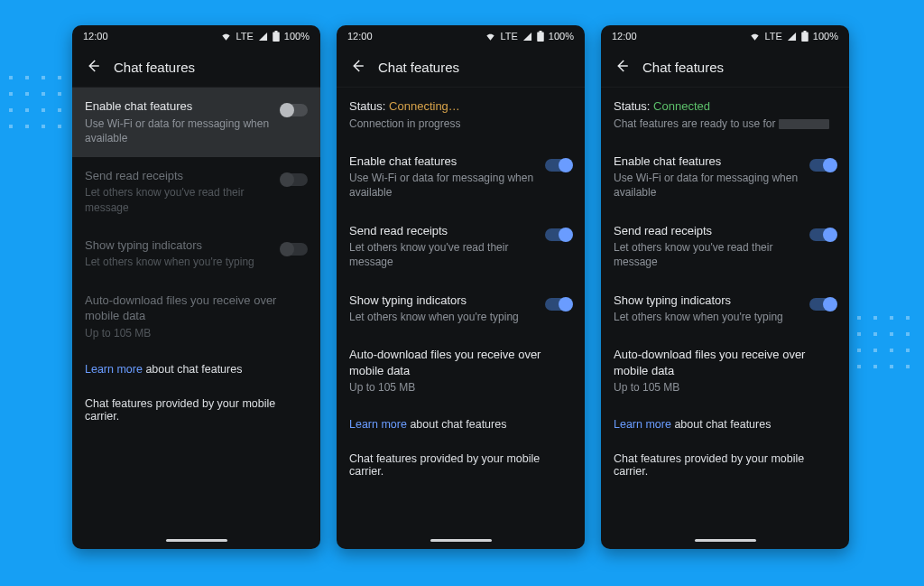 This screenshot has height=586, width=924. What do you see at coordinates (37, 104) in the screenshot?
I see `decor-dots-left` at bounding box center [37, 104].